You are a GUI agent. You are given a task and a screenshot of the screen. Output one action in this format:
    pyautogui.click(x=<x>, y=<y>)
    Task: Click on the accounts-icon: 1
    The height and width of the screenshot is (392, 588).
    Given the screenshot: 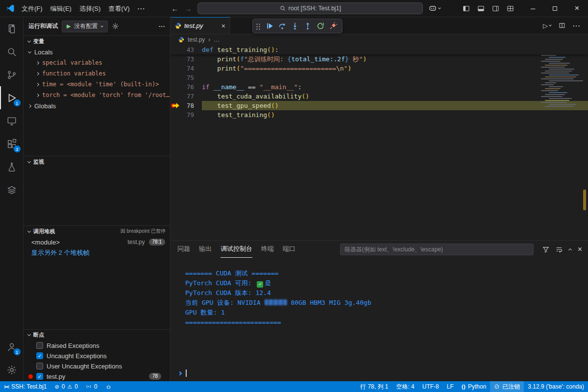 What is the action you would take?
    pyautogui.click(x=12, y=347)
    